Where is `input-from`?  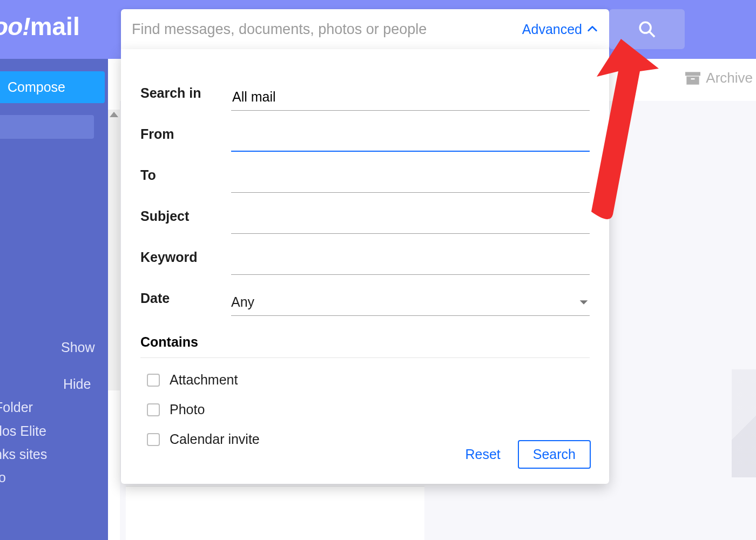
input-from is located at coordinates (410, 139).